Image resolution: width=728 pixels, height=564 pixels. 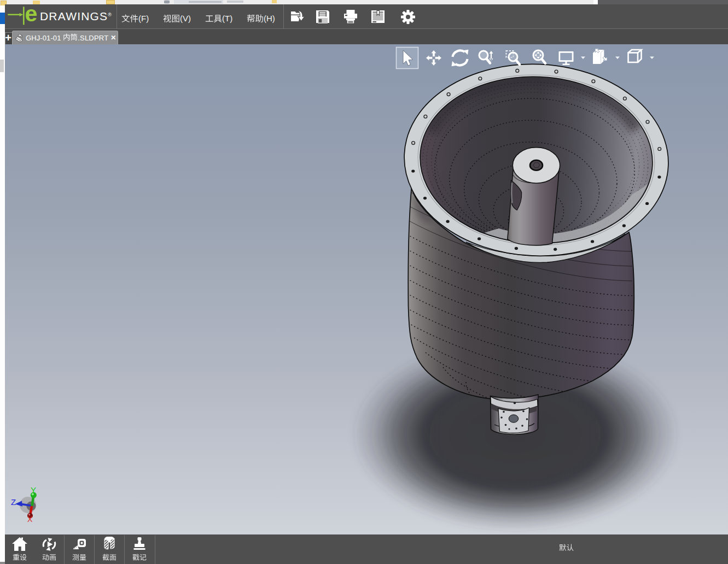 What do you see at coordinates (30, 519) in the screenshot?
I see `svg-text: X` at bounding box center [30, 519].